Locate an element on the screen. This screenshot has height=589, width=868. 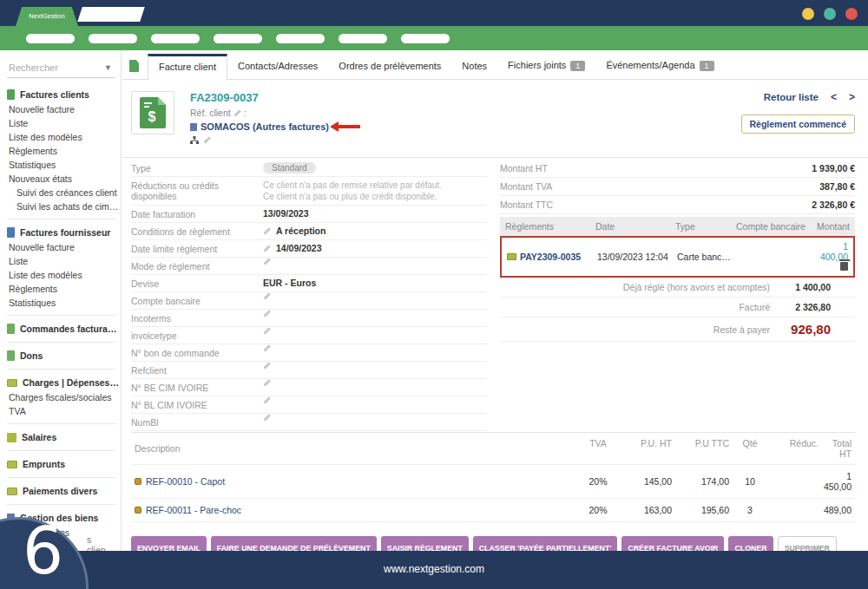
next-invoice-chevron: > is located at coordinates (852, 97).